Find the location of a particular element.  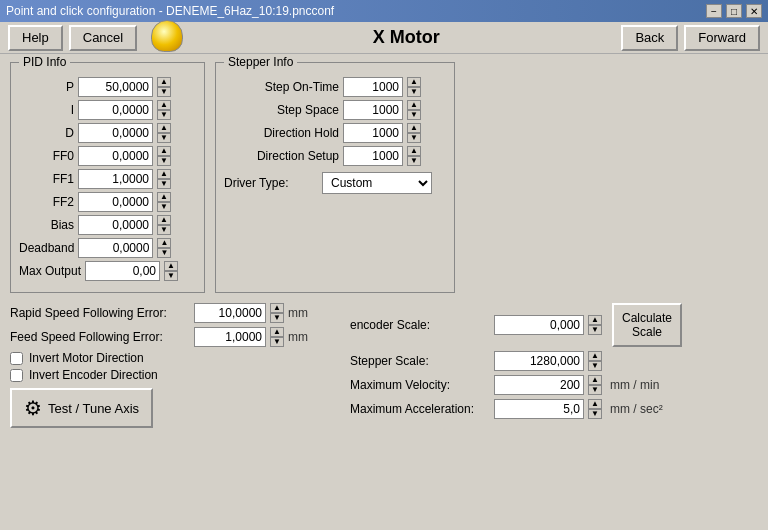

encoder-scale-input is located at coordinates (539, 325).